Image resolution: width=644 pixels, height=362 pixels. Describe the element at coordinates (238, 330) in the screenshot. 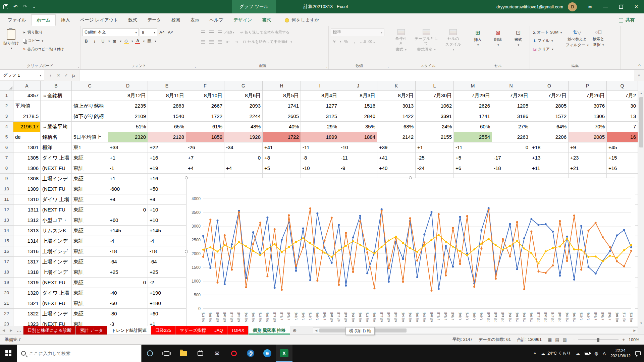

I see `sheet-tab-TOPIX: TOPIX` at that location.